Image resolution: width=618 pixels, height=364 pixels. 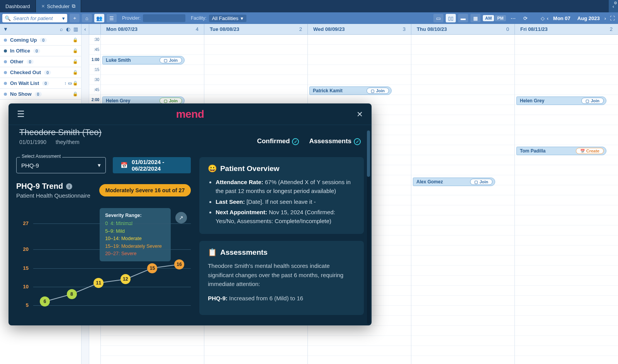 What do you see at coordinates (144, 60) in the screenshot?
I see `appointment: Luke Smith ▢Join` at bounding box center [144, 60].